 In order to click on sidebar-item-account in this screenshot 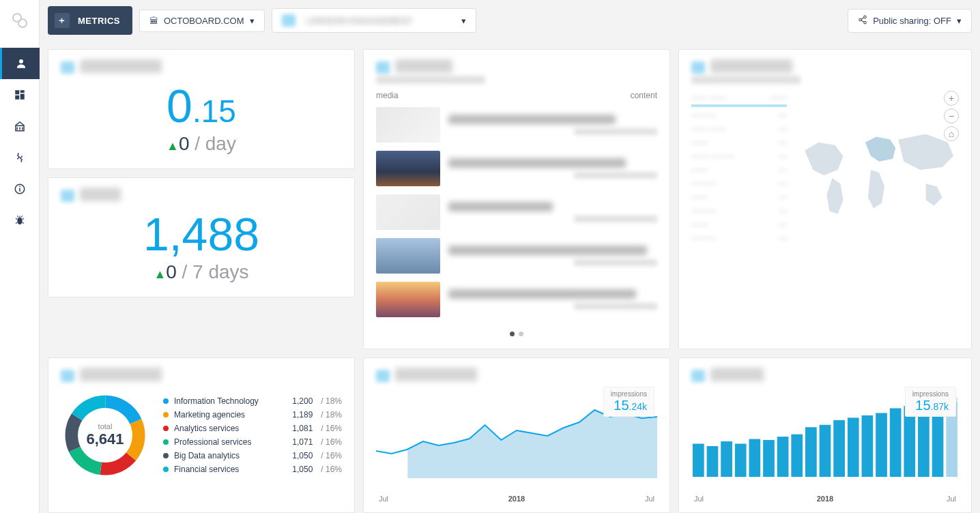, I will do `click(20, 63)`.